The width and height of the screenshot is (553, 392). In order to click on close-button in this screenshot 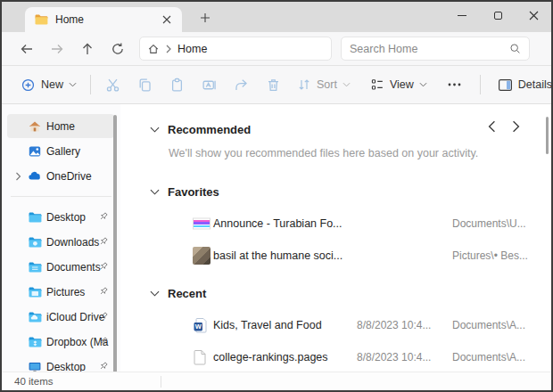, I will do `click(533, 15)`.